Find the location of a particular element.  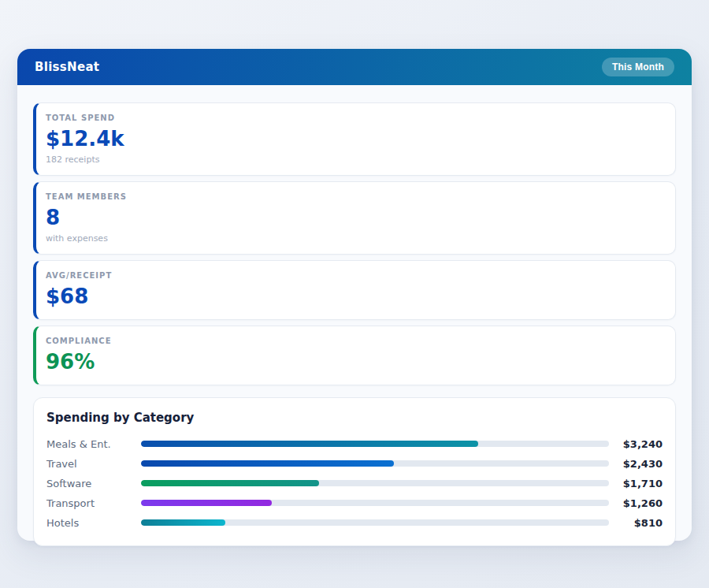

app-header: BlissNeat This Month is located at coordinates (354, 67).